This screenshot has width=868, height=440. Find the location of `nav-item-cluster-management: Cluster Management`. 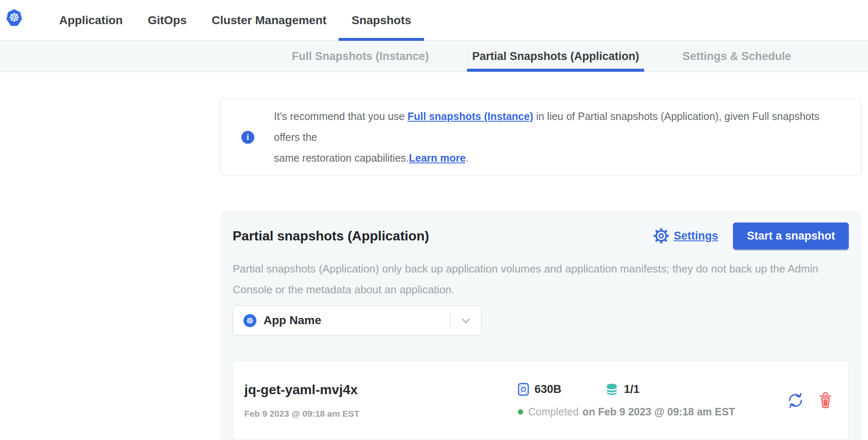

nav-item-cluster-management: Cluster Management is located at coordinates (269, 20).